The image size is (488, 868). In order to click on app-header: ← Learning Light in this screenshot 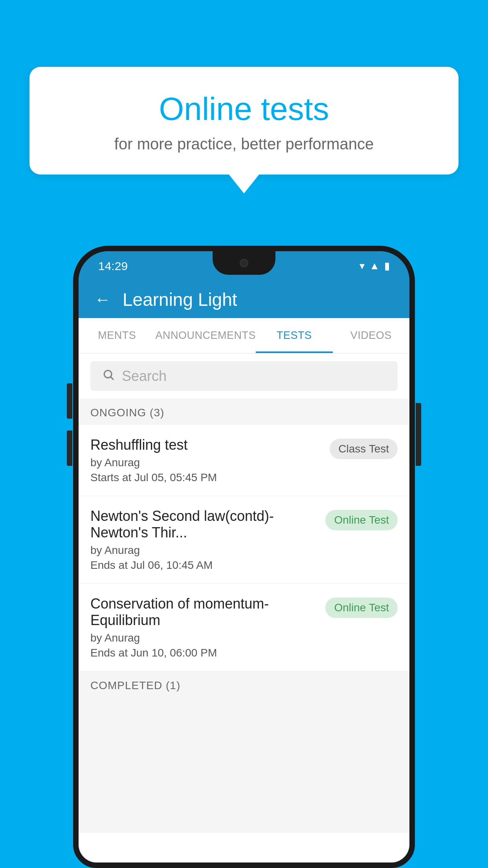, I will do `click(244, 300)`.